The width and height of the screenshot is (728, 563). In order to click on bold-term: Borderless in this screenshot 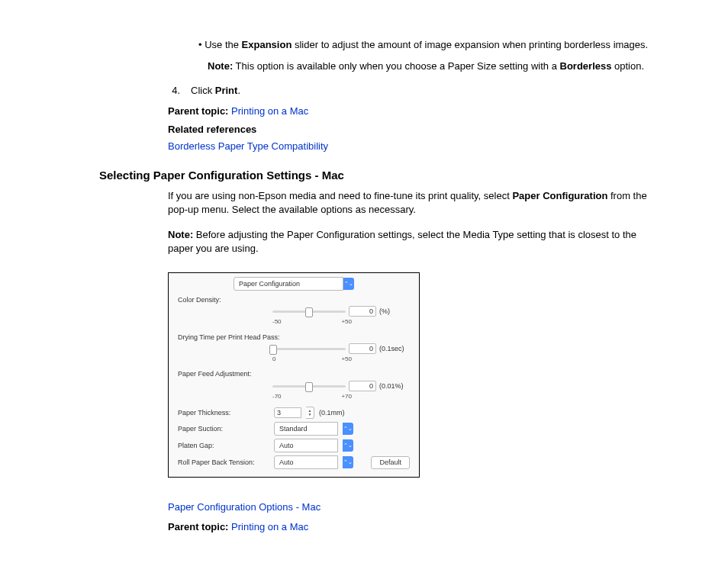, I will do `click(586, 66)`.